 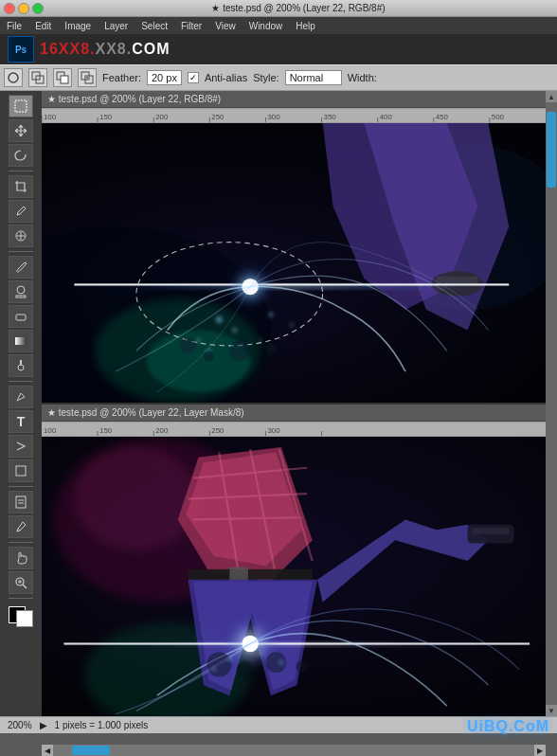 What do you see at coordinates (21, 527) in the screenshot?
I see `tool-eyedropper2` at bounding box center [21, 527].